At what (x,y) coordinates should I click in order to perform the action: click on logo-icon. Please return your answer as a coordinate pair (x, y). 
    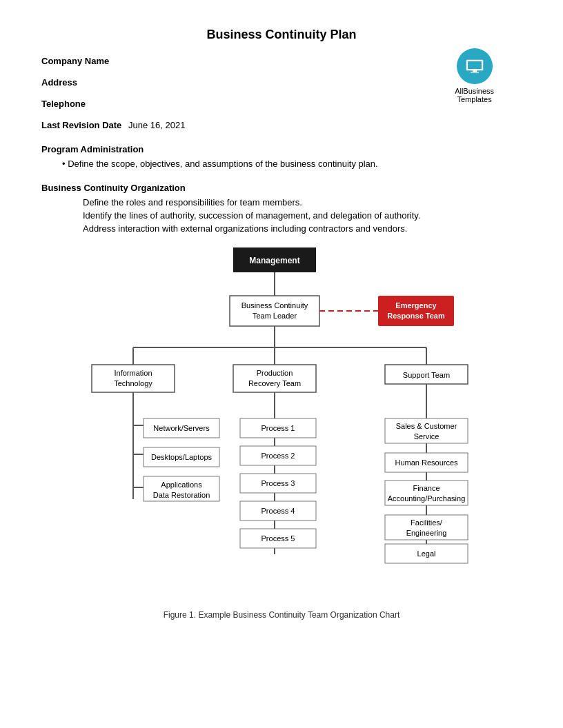
    Looking at the image, I should click on (475, 66).